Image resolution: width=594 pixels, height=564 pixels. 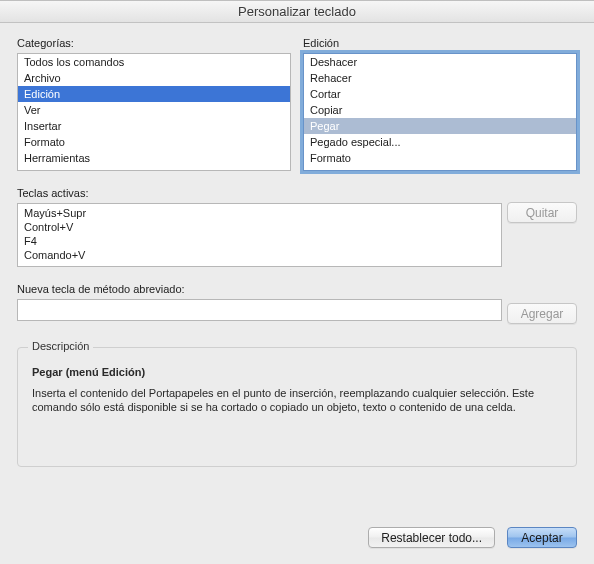 What do you see at coordinates (154, 112) in the screenshot?
I see `categories-listbox: Todos los comandosArchivoEdiciónVerInser…` at bounding box center [154, 112].